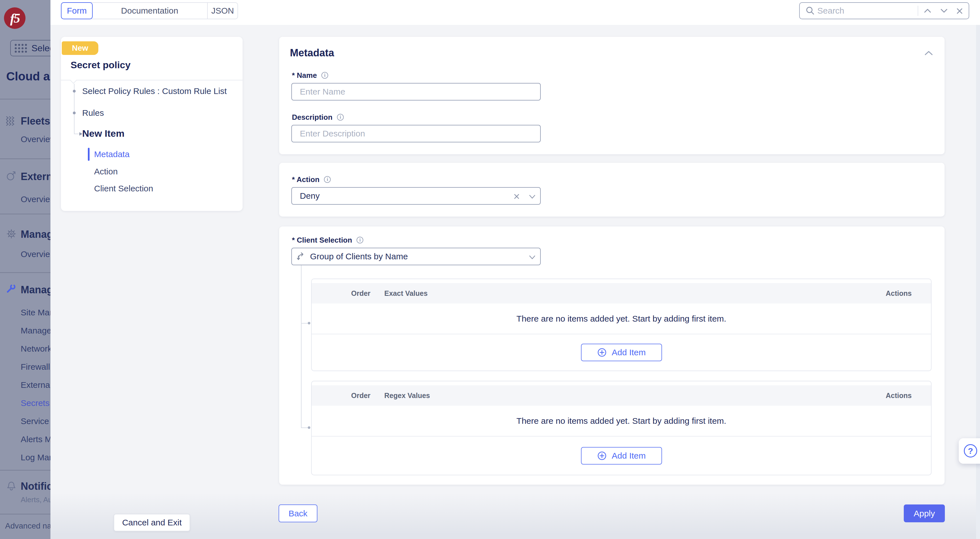 Image resolution: width=980 pixels, height=539 pixels. I want to click on sidebar-section-notifications: Notifica, so click(25, 487).